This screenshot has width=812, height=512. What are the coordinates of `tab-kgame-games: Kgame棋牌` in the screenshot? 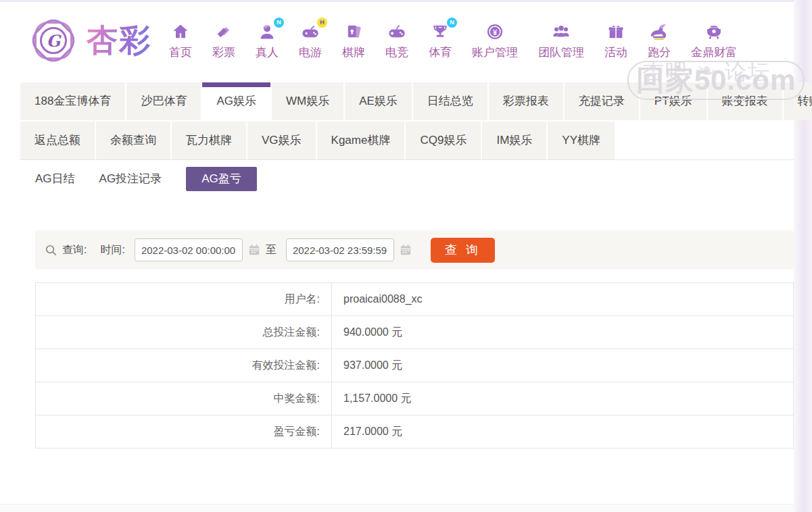 It's located at (362, 140).